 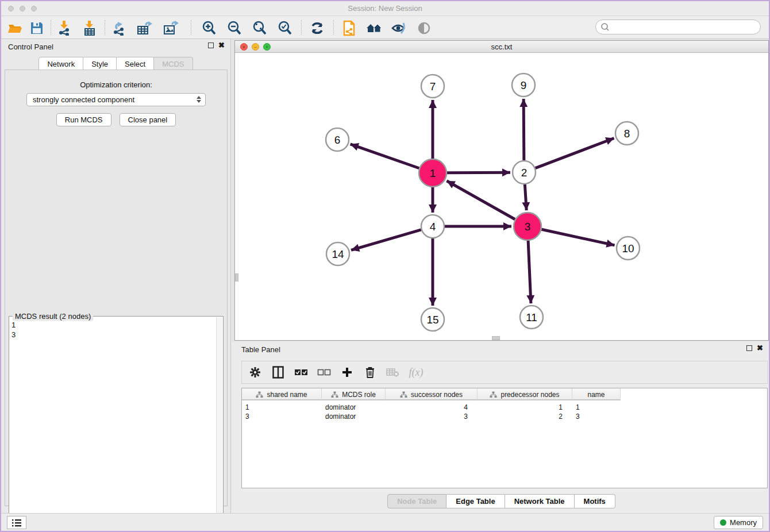 What do you see at coordinates (385, 9) in the screenshot?
I see `window-titlebar: Session: New Session` at bounding box center [385, 9].